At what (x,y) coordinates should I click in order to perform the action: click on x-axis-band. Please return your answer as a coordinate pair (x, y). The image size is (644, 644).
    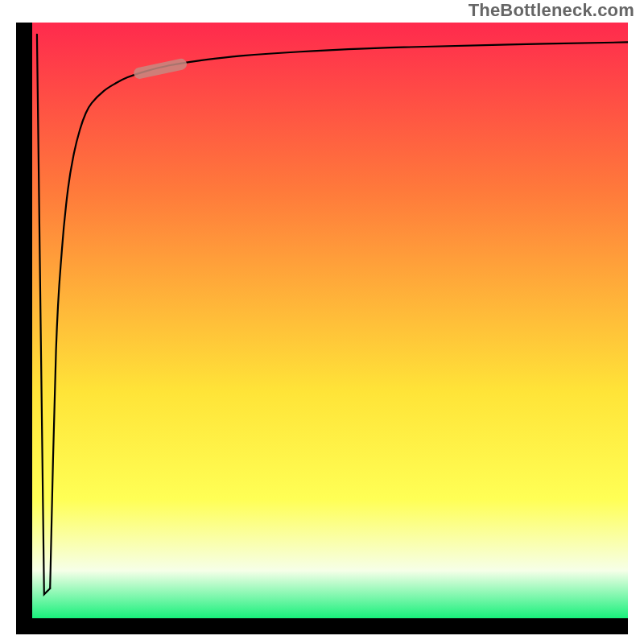
    Looking at the image, I should click on (322, 626).